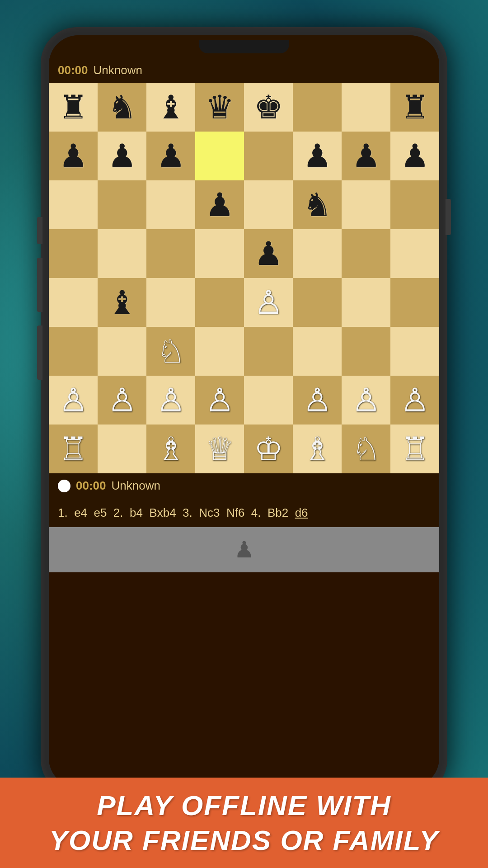 The image size is (488, 868). What do you see at coordinates (268, 107) in the screenshot?
I see `board-cell: ♚` at bounding box center [268, 107].